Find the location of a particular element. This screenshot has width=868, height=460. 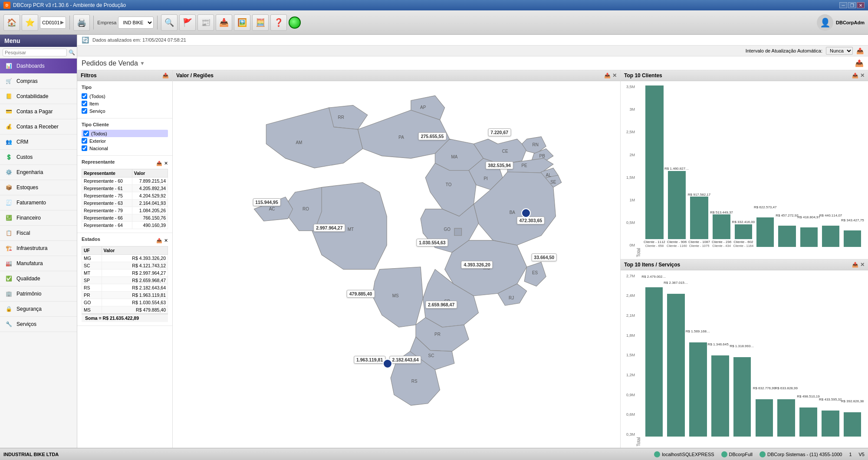

sidebar-item-qualidade: ✅ Qualidade is located at coordinates (38, 279).